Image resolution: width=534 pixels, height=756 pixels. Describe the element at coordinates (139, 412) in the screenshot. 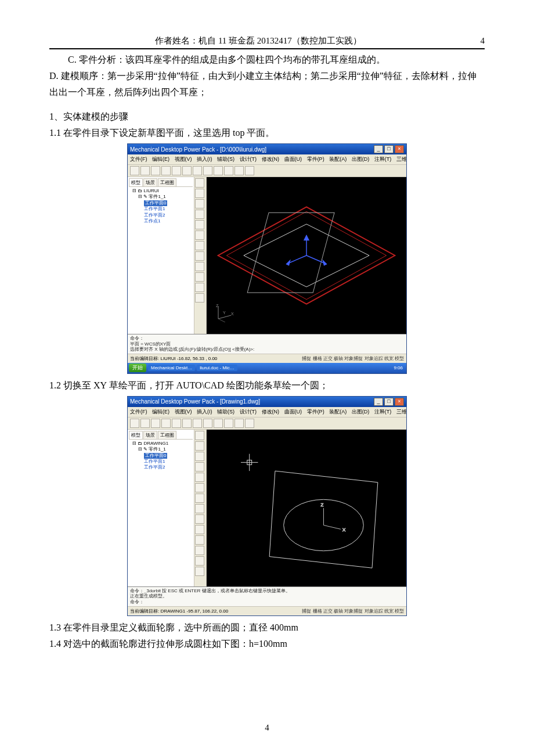

I see `menu-item: 文件(F)` at that location.